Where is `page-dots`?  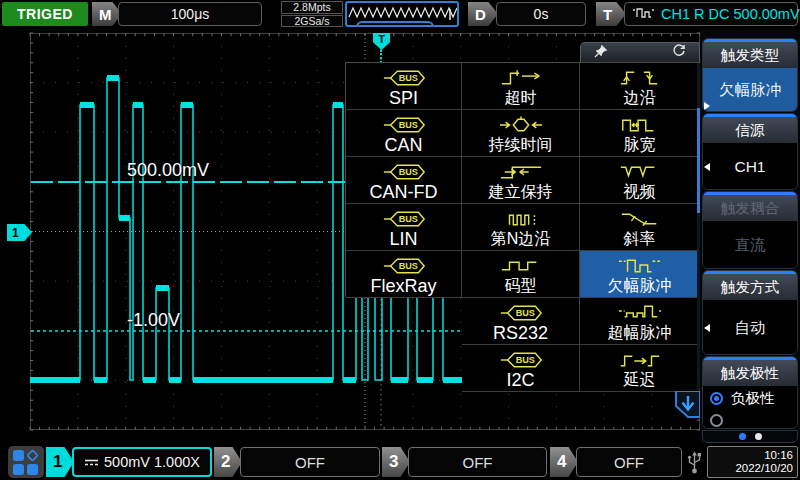 page-dots is located at coordinates (750, 436).